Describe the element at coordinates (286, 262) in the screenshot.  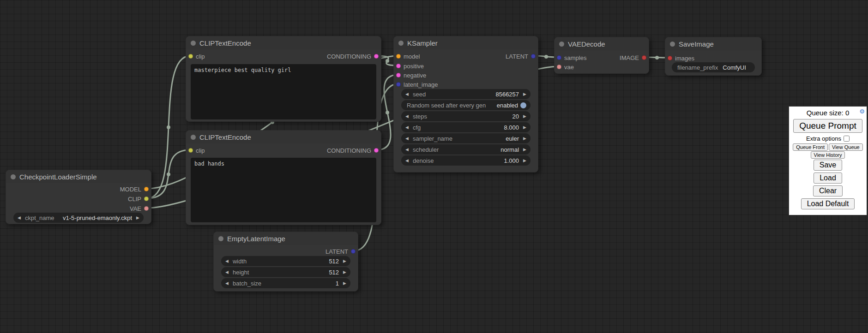
I see `node-empty-latent-image: EmptyLatentImage LATENT ◀ width 512 ▶ ◀ …` at that location.